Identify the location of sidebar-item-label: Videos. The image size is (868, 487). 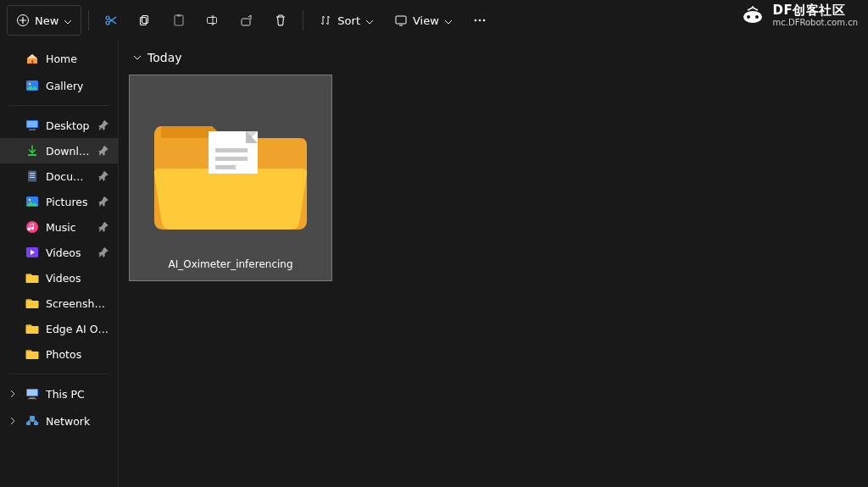
(78, 278).